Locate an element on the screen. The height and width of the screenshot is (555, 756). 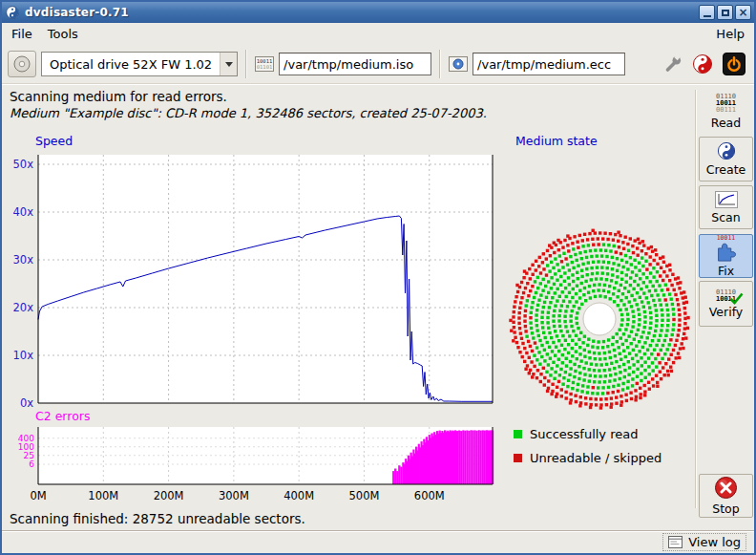
scan-label: Scan is located at coordinates (725, 218).